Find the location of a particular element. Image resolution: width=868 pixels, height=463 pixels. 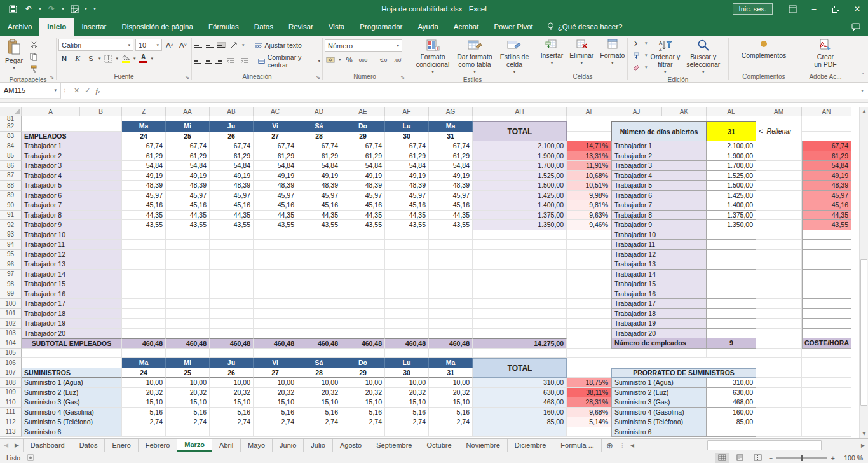

cell-worker-daily-89: 45,97 is located at coordinates (407, 196).